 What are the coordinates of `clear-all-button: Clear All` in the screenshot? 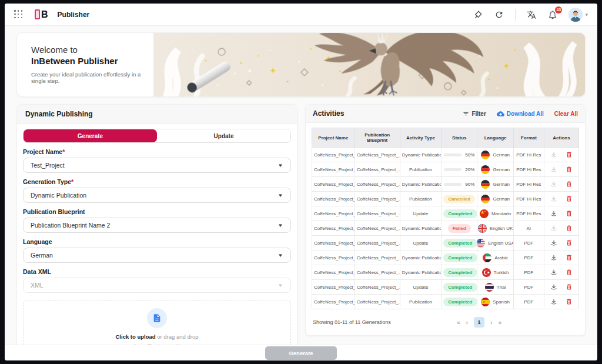 It's located at (566, 114).